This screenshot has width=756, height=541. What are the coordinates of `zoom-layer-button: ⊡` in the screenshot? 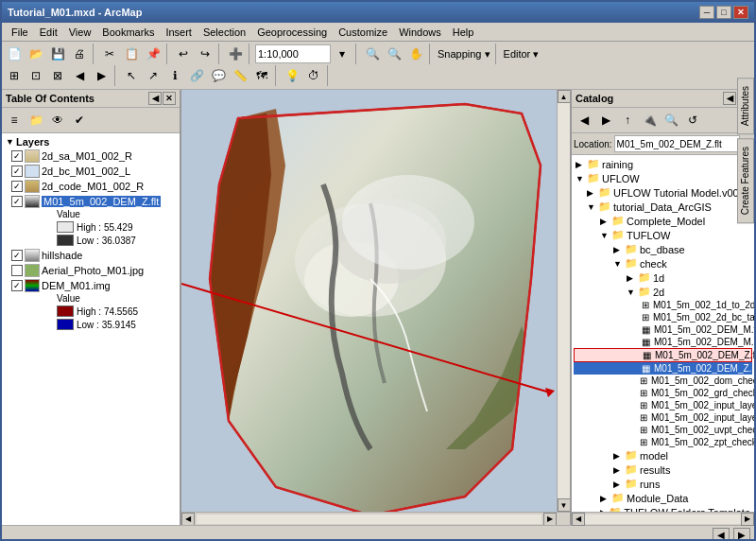 It's located at (36, 76).